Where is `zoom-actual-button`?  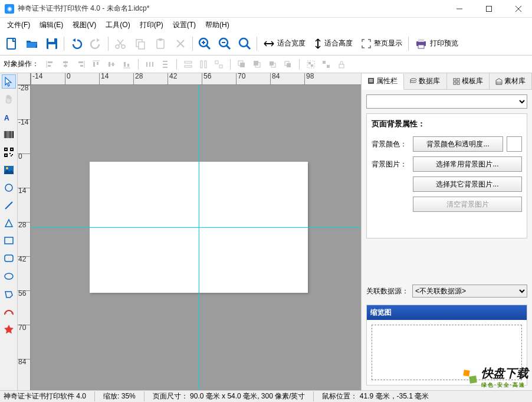 zoom-actual-button is located at coordinates (245, 44).